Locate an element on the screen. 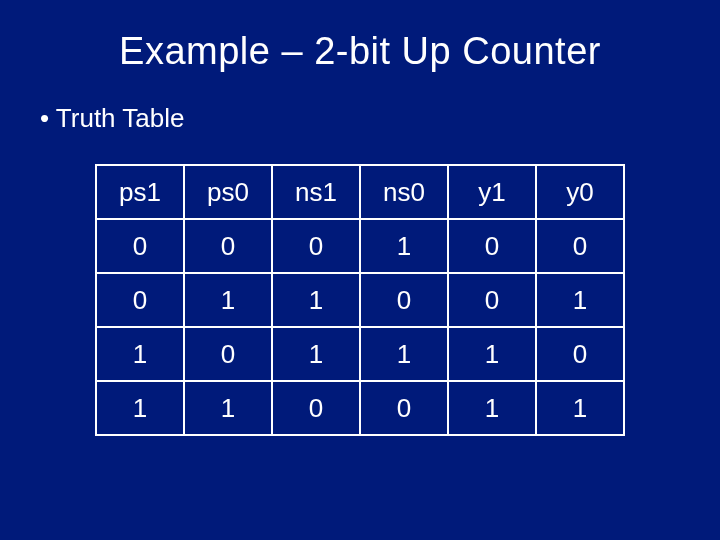  col-y0: y0 is located at coordinates (580, 192).